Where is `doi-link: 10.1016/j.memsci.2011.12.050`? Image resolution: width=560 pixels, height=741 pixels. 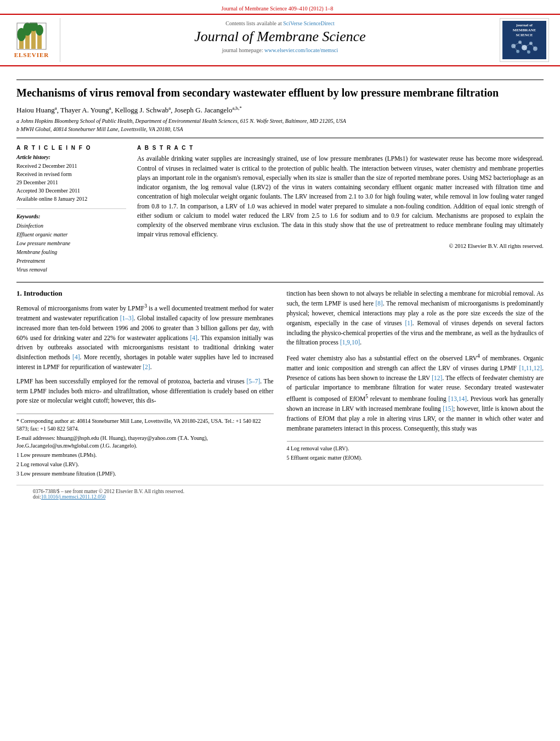
doi-link: 10.1016/j.memsci.2011.12.050 is located at coordinates (73, 497).